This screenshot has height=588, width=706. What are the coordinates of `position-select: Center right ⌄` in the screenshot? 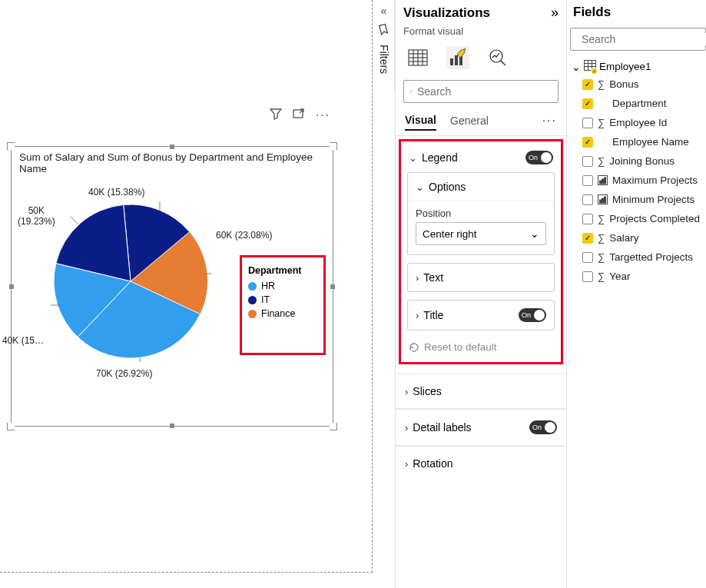 It's located at (481, 234).